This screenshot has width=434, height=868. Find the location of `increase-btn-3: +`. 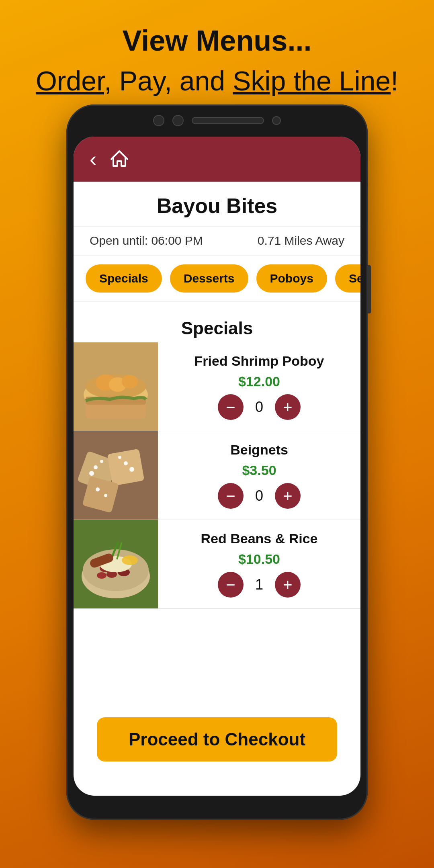

increase-btn-3: + is located at coordinates (288, 585).